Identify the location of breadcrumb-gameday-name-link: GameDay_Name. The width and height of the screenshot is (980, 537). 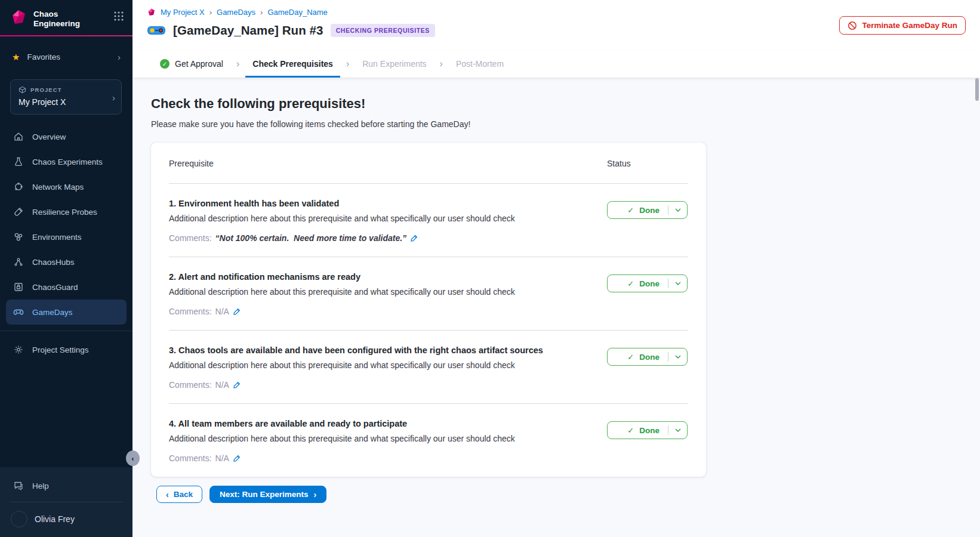
(297, 12).